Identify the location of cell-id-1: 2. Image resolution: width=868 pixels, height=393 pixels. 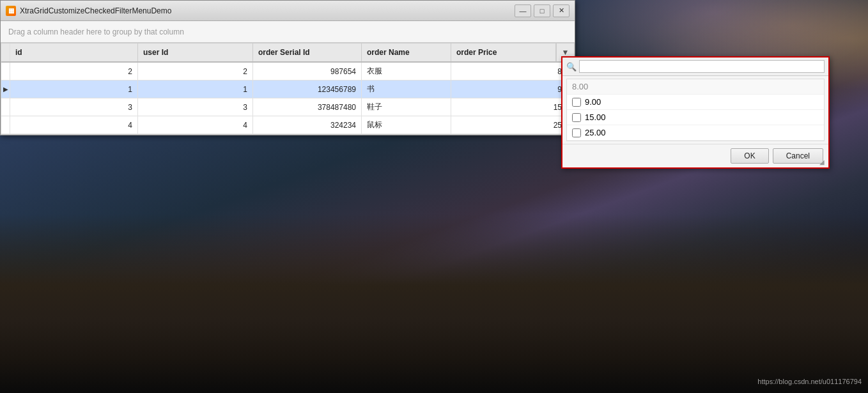
(74, 72).